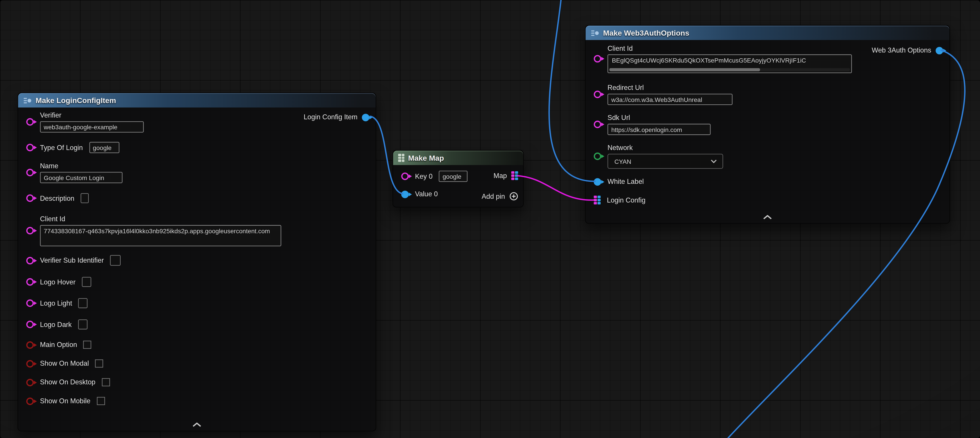 Image resolution: width=980 pixels, height=438 pixels. Describe the element at coordinates (92, 115) in the screenshot. I see `verifier-label: Verifier` at that location.